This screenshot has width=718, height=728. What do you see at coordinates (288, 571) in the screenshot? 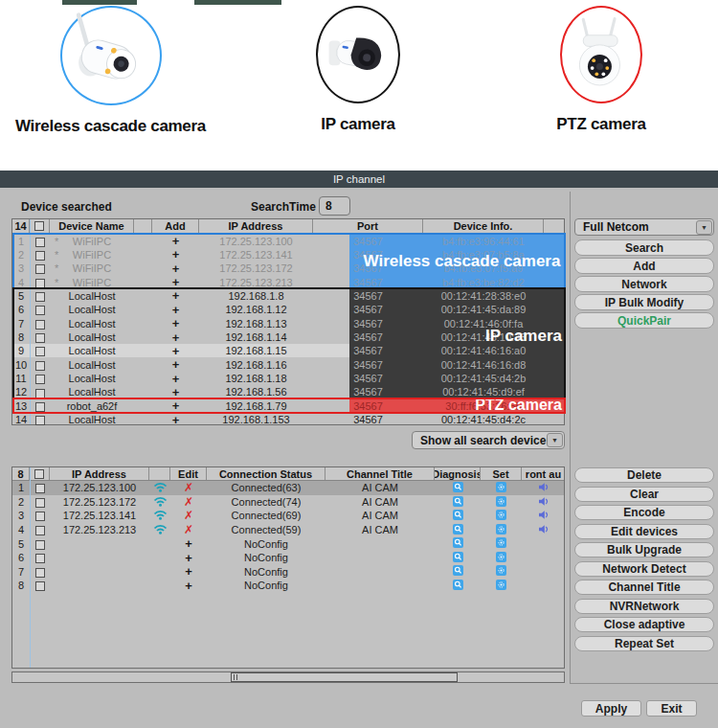
I see `channel-row: 7 + NoConfig` at bounding box center [288, 571].